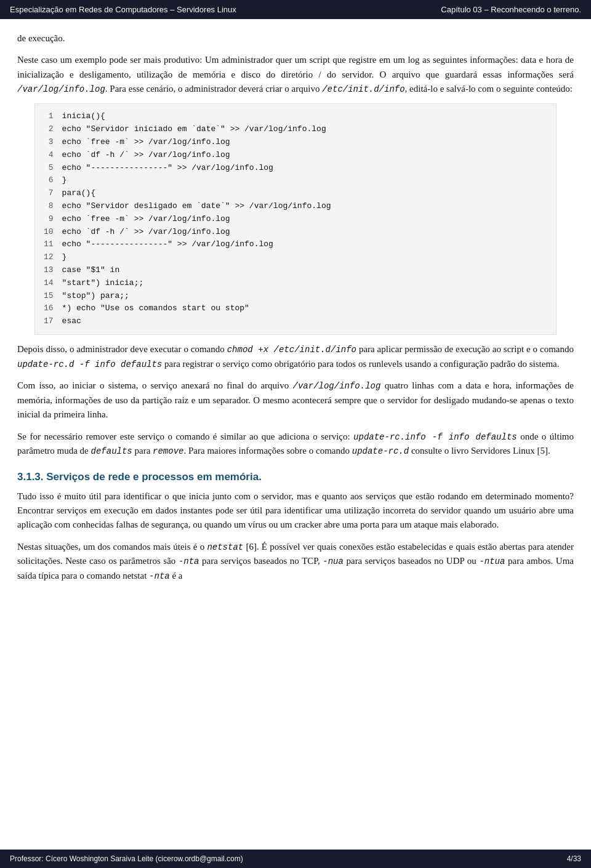 The height and width of the screenshot is (868, 591). Describe the element at coordinates (296, 283) in the screenshot. I see `code-line: 14 "start") inicia;;` at that location.